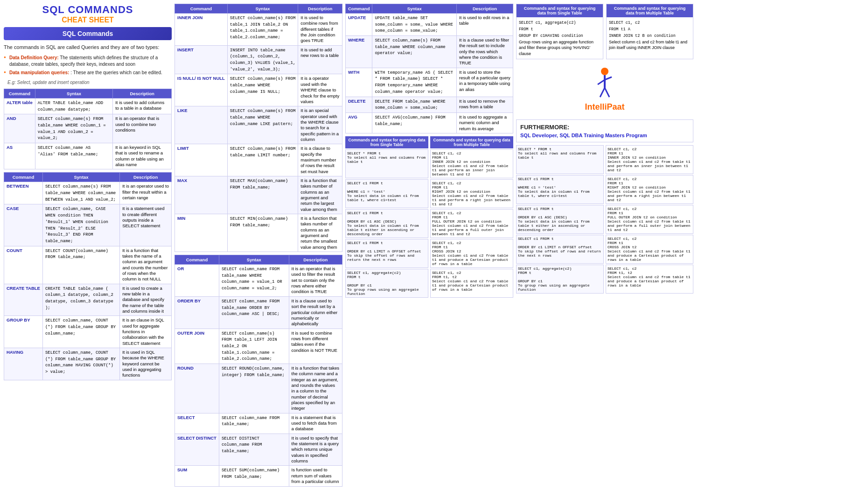  What do you see at coordinates (560, 32) in the screenshot?
I see `top-single-box: Commands and syntax for querying data fr…` at bounding box center [560, 32].